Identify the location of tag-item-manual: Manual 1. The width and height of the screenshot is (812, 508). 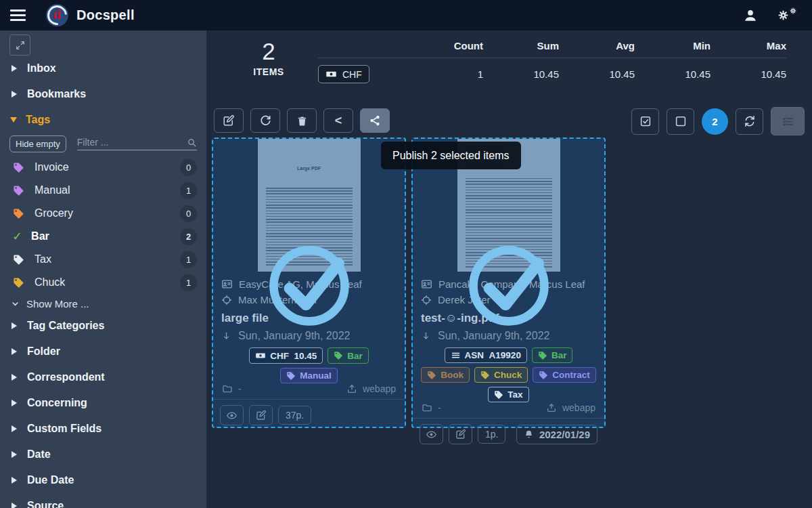
(103, 190).